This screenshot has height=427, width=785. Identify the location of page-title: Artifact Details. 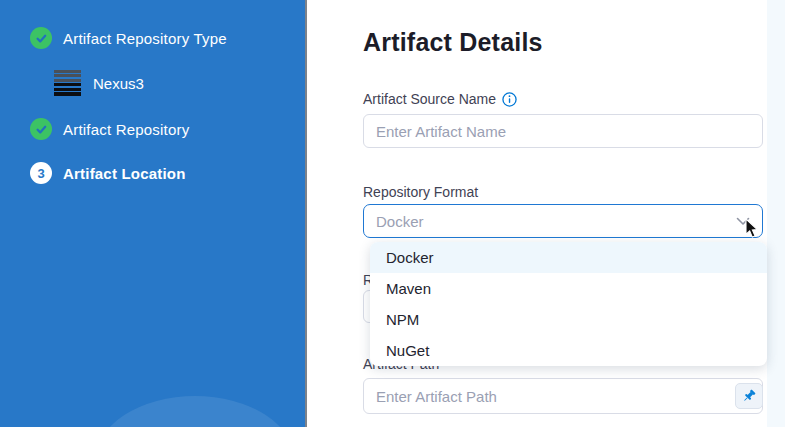
(453, 42).